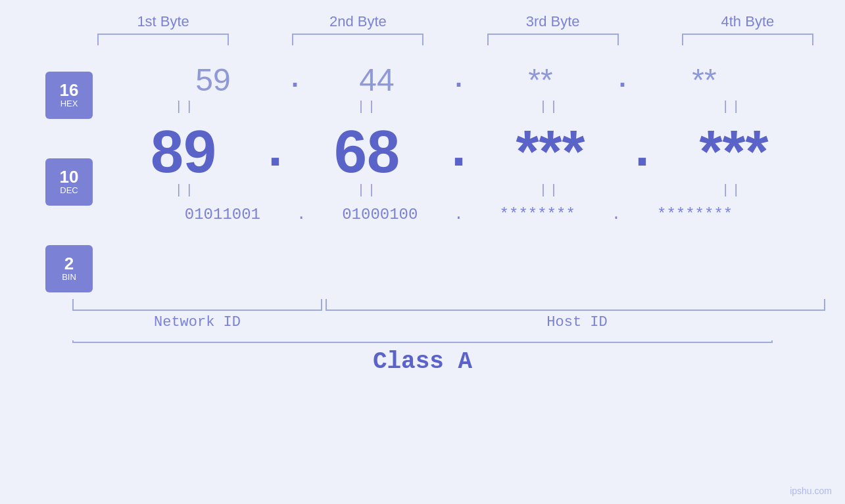 The height and width of the screenshot is (504, 845). I want to click on eq2-b4: ||, so click(732, 191).